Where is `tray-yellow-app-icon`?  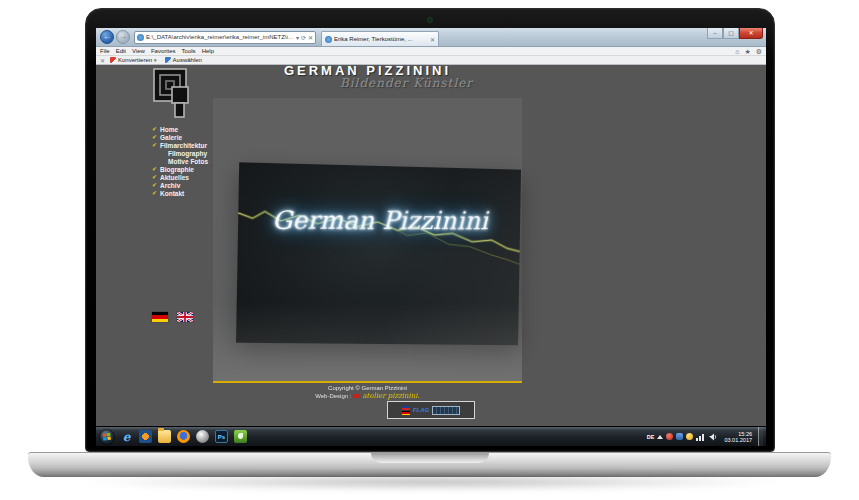
tray-yellow-app-icon is located at coordinates (690, 436).